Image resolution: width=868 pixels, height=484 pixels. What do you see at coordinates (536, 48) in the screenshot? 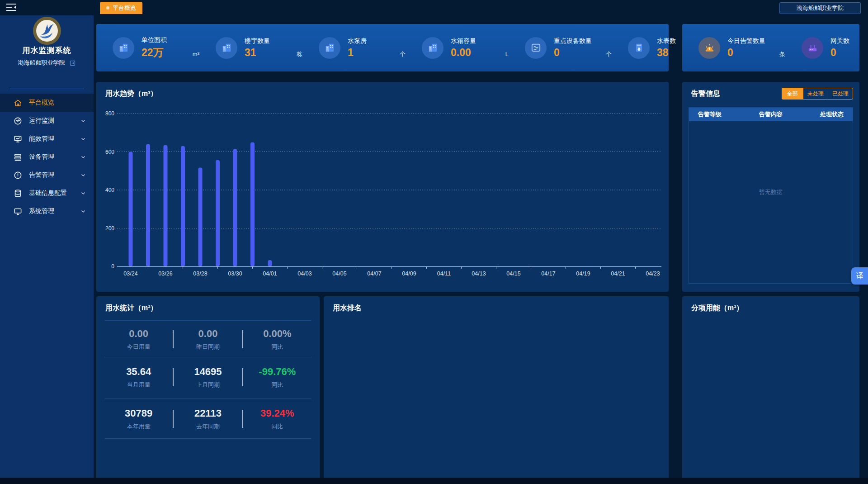
I see `meter-icon` at bounding box center [536, 48].